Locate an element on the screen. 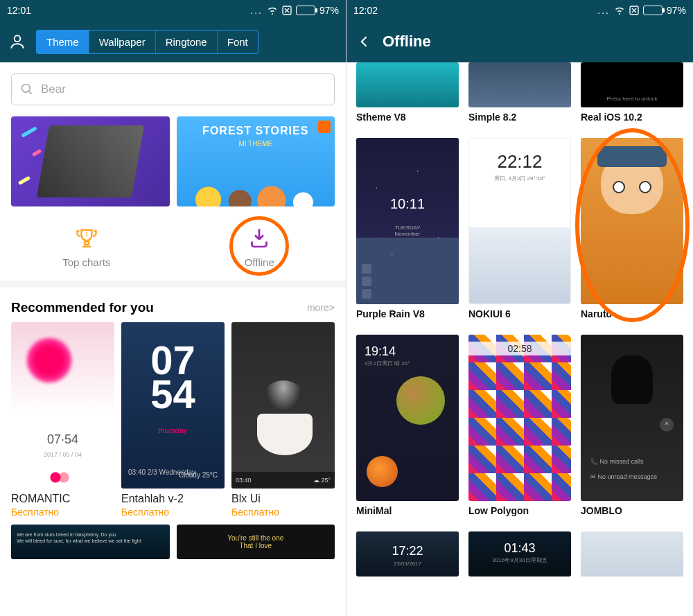  theme-name: NOKIUI 6 is located at coordinates (520, 314).